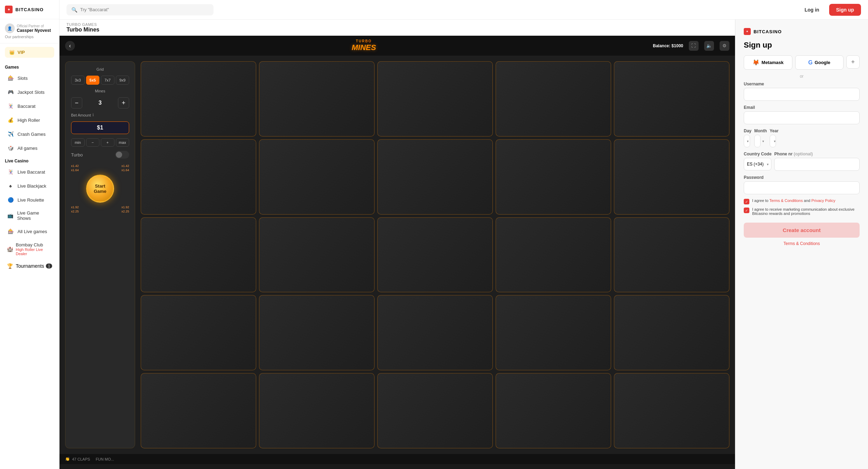 This screenshot has height=469, width=868. What do you see at coordinates (29, 172) in the screenshot?
I see `sidebar-item-live-baccarat: 🃏 Live Baccarat` at bounding box center [29, 172].